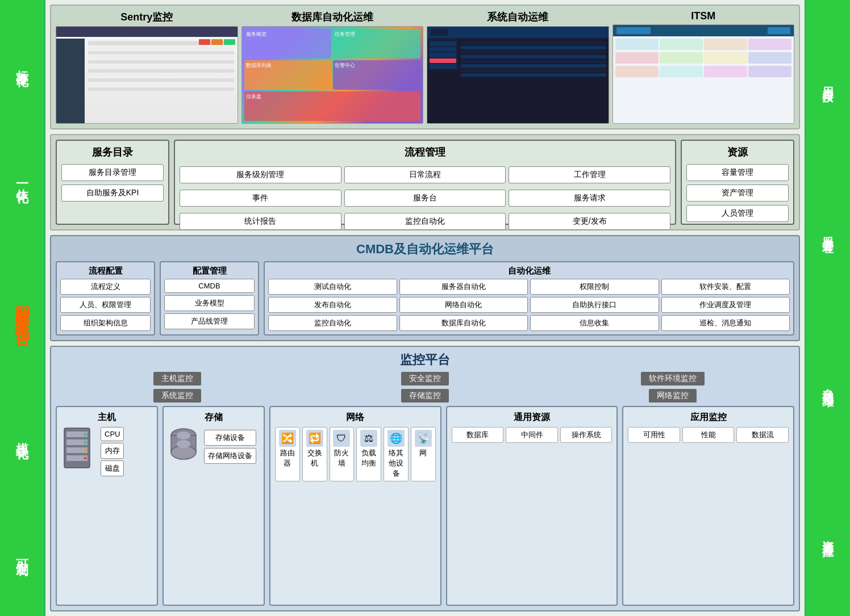 The image size is (850, 616). What do you see at coordinates (356, 454) in the screenshot?
I see `network-grid: 🔀 路由器 🔁 交换机 🛡 防火墙 ⚖ 负` at bounding box center [356, 454].